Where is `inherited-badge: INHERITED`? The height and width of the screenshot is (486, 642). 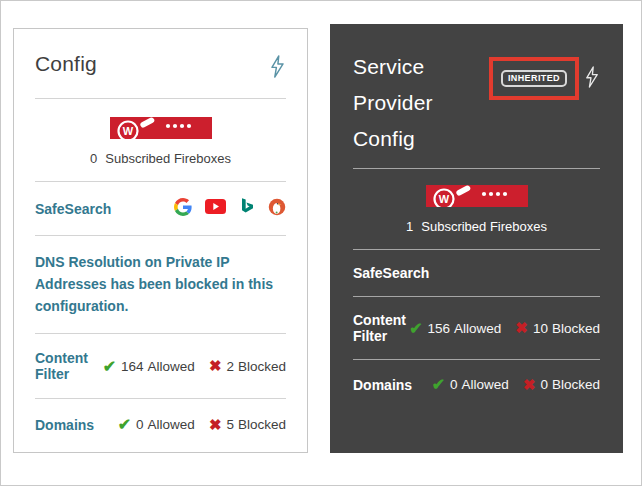
inherited-badge: INHERITED is located at coordinates (534, 78).